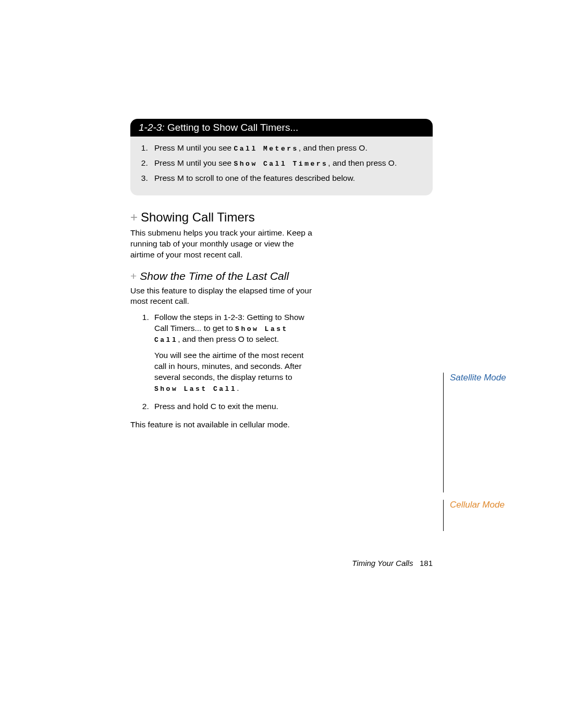 The image size is (563, 728). What do you see at coordinates (282, 563) in the screenshot?
I see `page-footer: Timing Your Calls 181` at bounding box center [282, 563].